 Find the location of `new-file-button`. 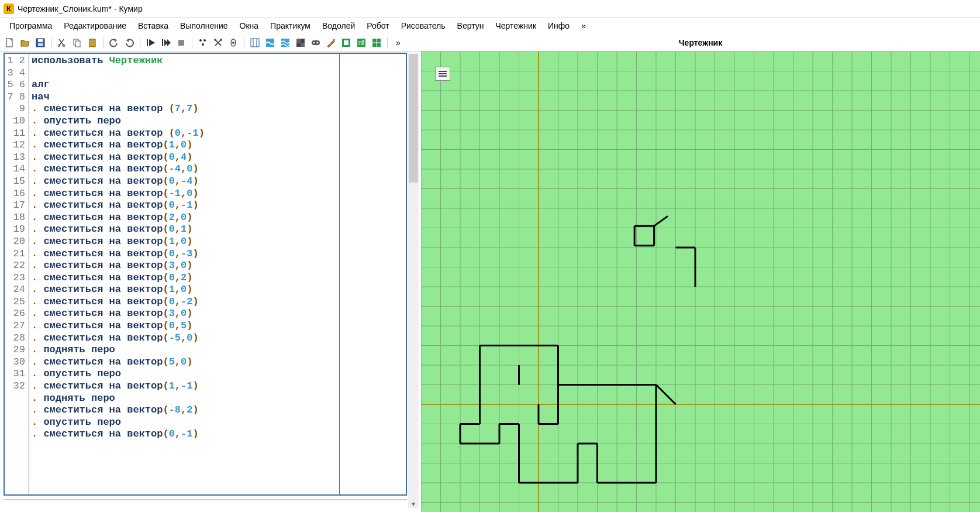

new-file-button is located at coordinates (10, 43).